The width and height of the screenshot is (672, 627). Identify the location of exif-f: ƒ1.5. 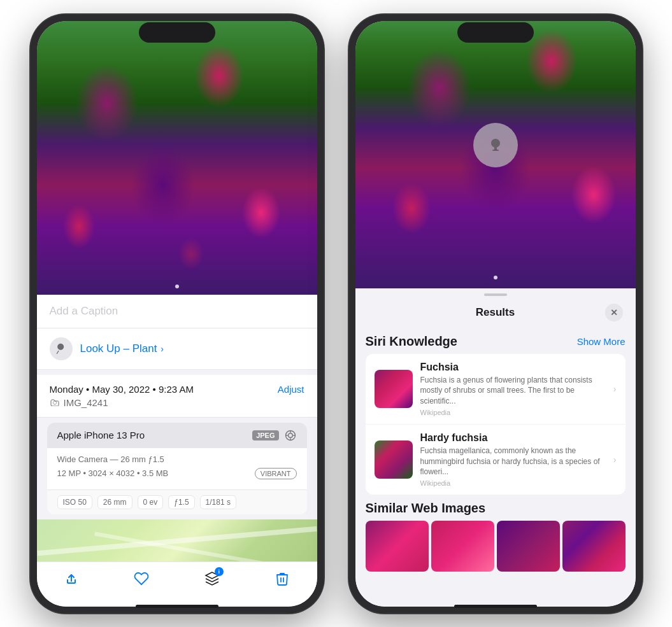
(181, 502).